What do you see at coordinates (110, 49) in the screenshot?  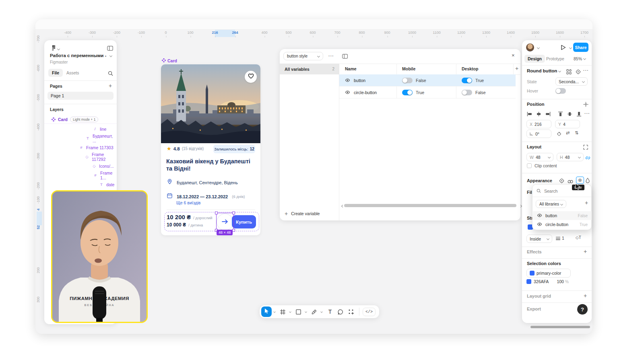 I see `sidebar-collapse-button` at bounding box center [110, 49].